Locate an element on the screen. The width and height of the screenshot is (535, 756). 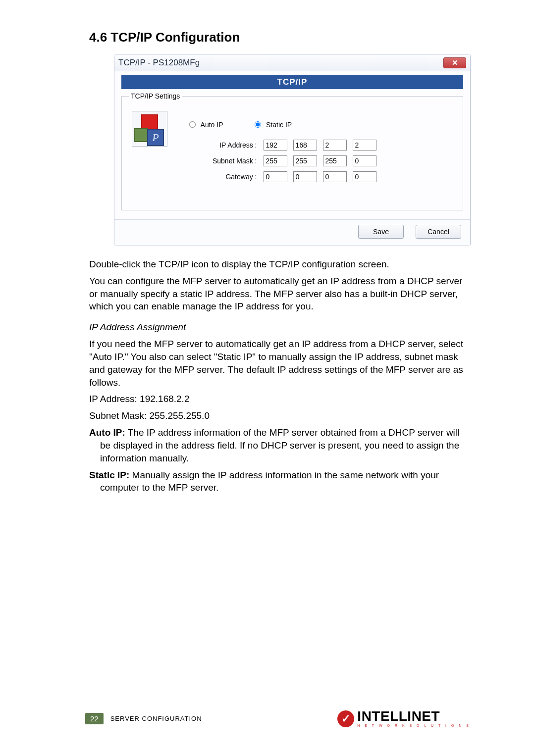
auto-ip-label: Auto IP: is located at coordinates (107, 433).